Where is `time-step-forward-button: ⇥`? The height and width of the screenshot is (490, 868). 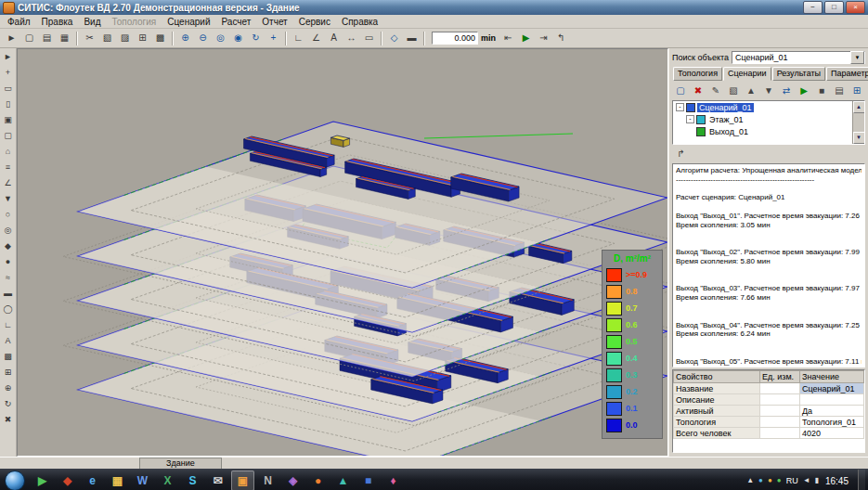
time-step-forward-button: ⇥ is located at coordinates (544, 38).